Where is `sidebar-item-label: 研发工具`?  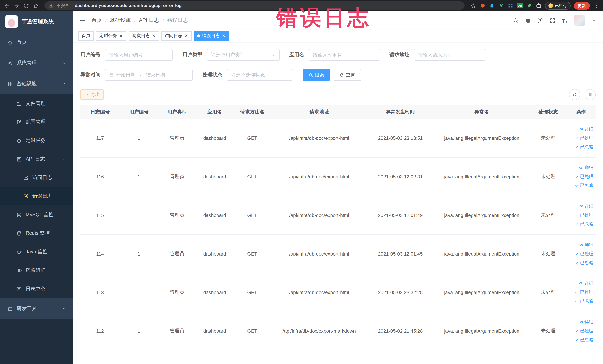 sidebar-item-label: 研发工具 is located at coordinates (37, 308).